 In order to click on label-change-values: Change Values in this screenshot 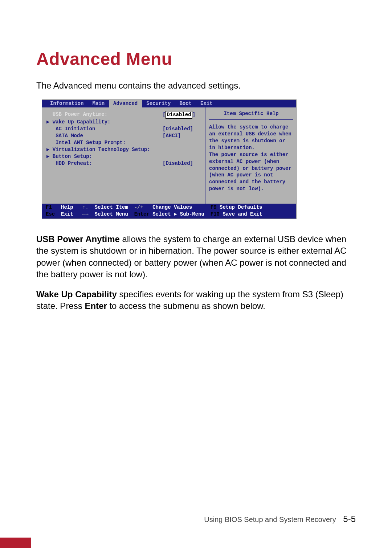, I will do `click(172, 208)`.